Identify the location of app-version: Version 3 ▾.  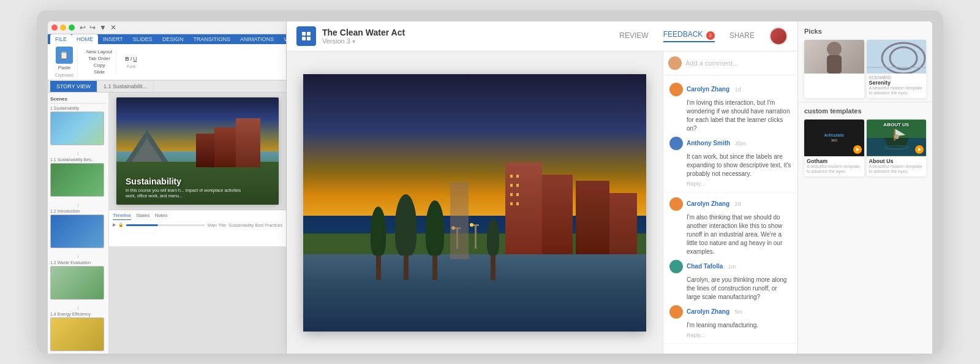
(470, 41).